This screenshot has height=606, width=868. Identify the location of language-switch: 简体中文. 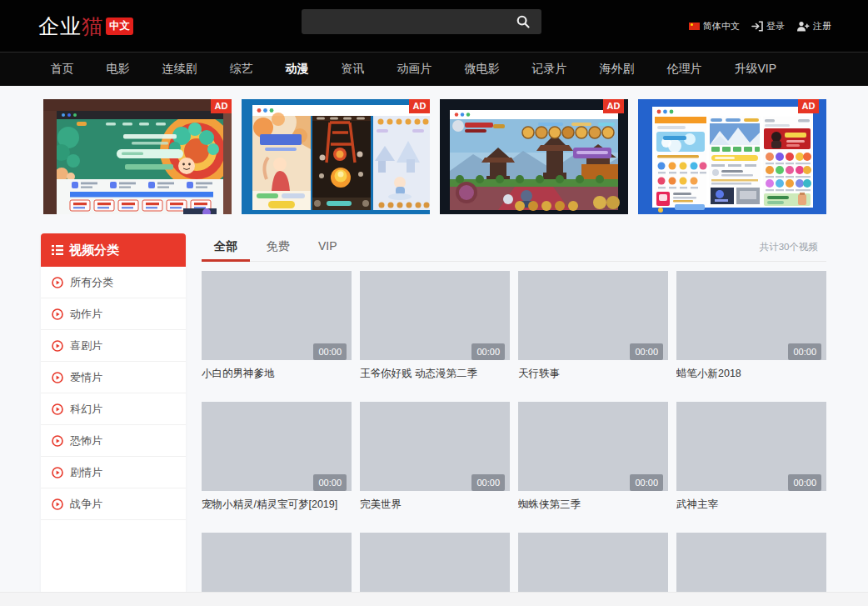
(715, 27).